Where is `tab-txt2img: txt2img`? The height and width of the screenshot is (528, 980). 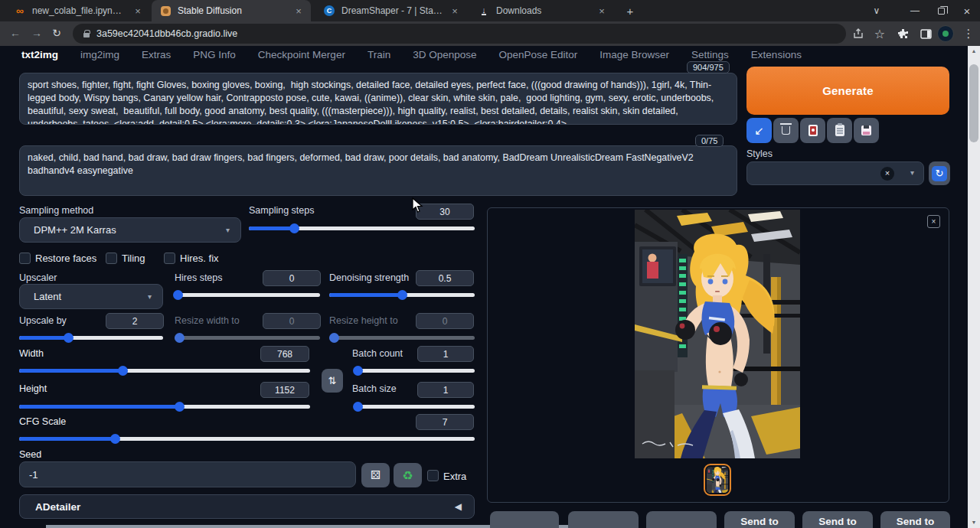 tab-txt2img: txt2img is located at coordinates (40, 55).